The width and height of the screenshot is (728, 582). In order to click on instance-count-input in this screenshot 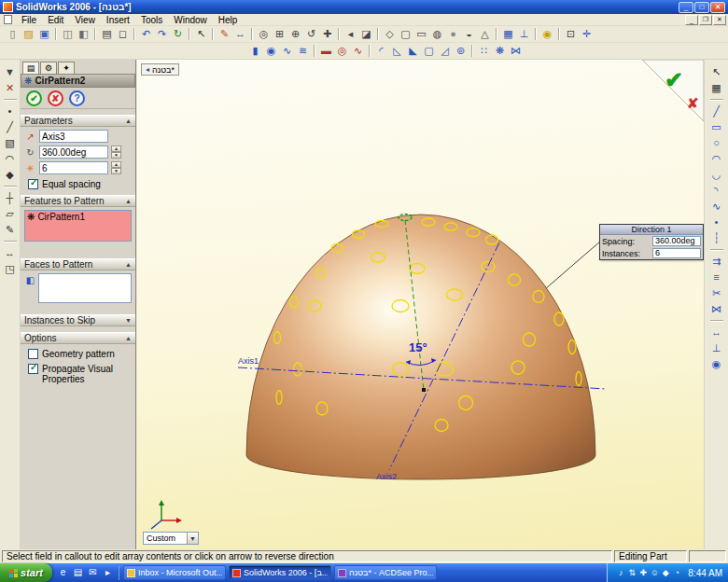, I will do `click(74, 168)`.